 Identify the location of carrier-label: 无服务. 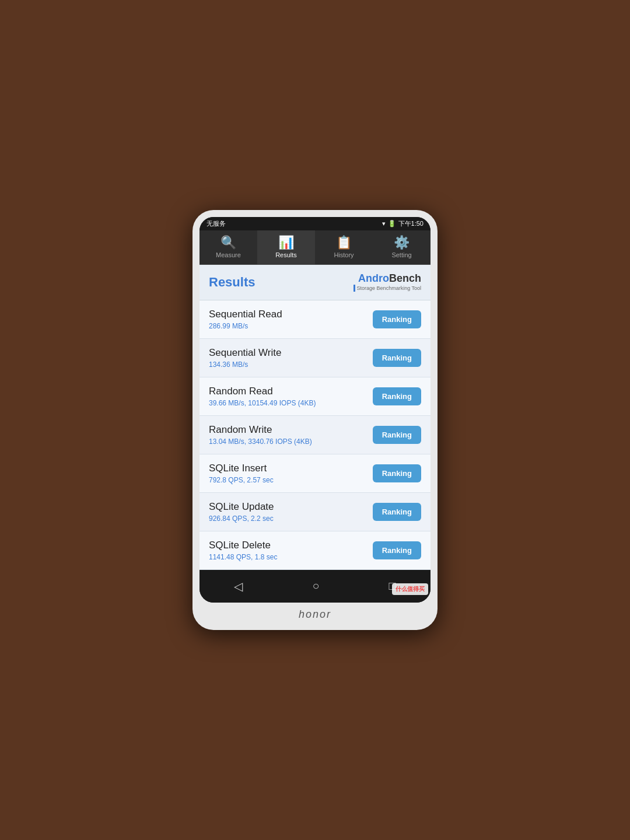
(216, 224).